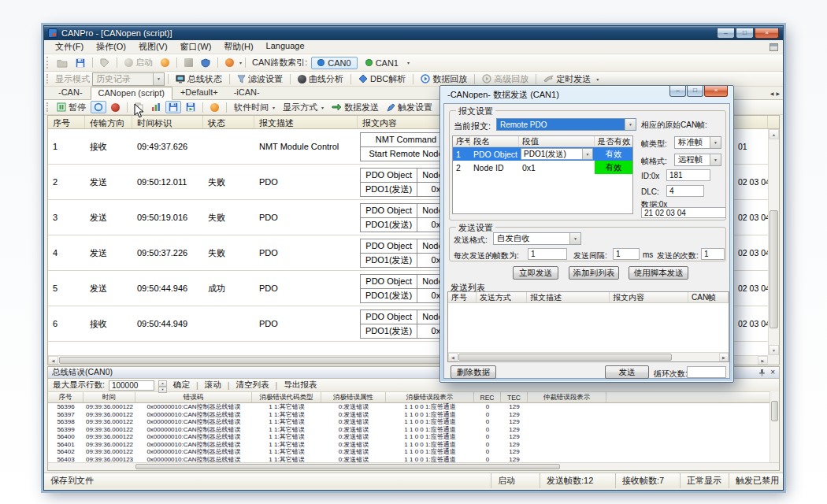 The image size is (827, 504). I want to click on delete-data-button: 删除数据, so click(473, 372).